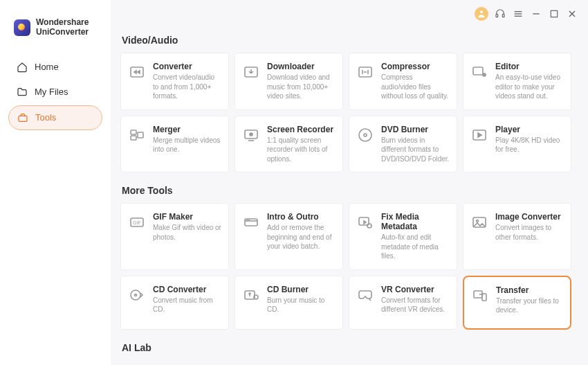 Image resolution: width=588 pixels, height=365 pixels. What do you see at coordinates (187, 66) in the screenshot?
I see `card-title: Converter` at bounding box center [187, 66].